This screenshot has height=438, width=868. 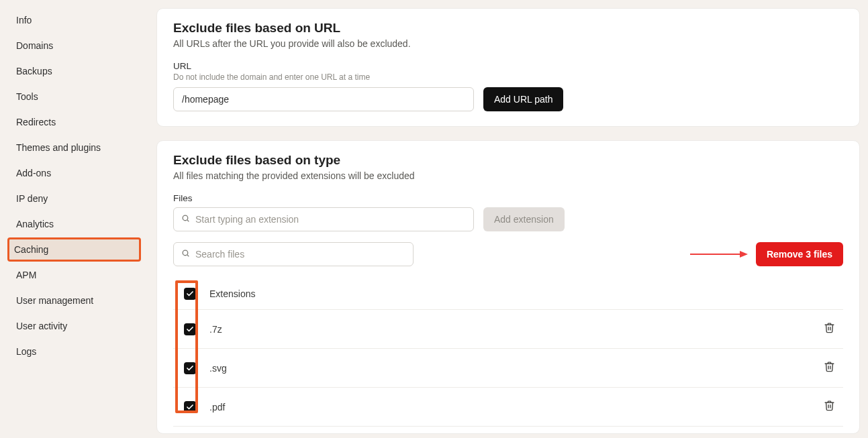 What do you see at coordinates (74, 122) in the screenshot?
I see `sidebar-item-redirects: Redirects` at bounding box center [74, 122].